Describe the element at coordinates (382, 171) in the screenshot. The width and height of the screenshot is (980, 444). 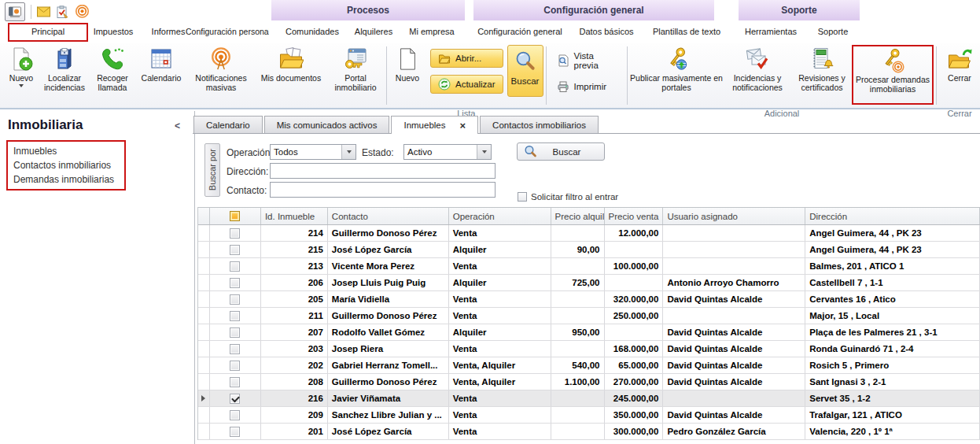
I see `direccion-input` at that location.